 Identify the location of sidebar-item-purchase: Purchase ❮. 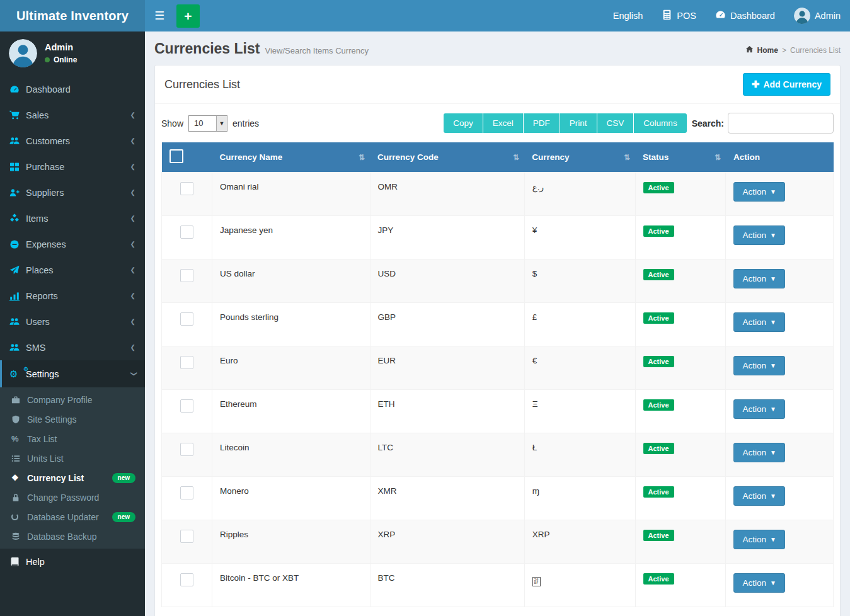
(72, 166).